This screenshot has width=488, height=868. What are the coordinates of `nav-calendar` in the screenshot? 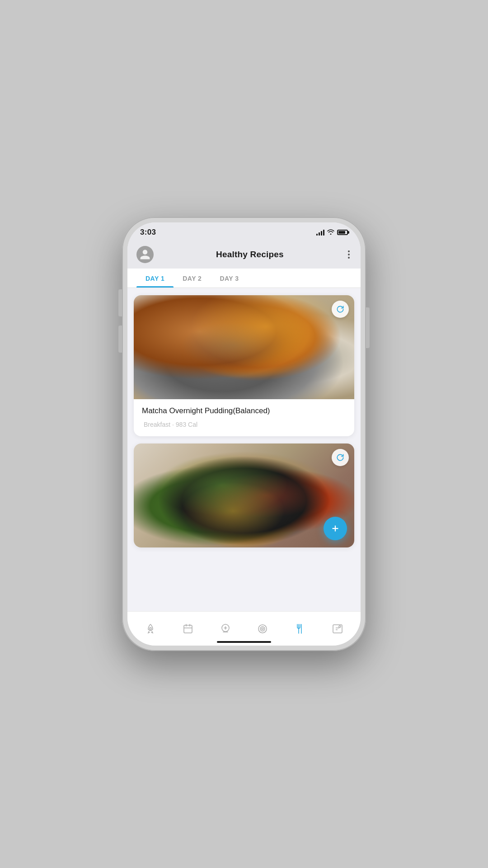 It's located at (188, 629).